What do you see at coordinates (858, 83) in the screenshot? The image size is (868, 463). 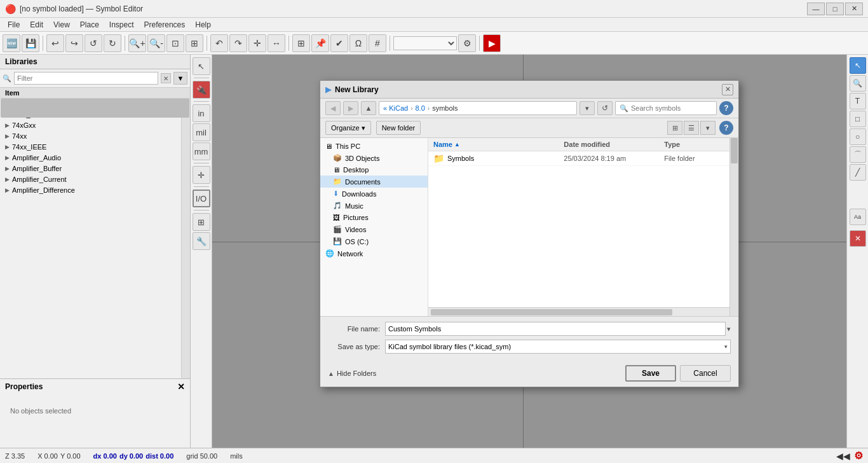 I see `zoom-tool: 🔍` at bounding box center [858, 83].